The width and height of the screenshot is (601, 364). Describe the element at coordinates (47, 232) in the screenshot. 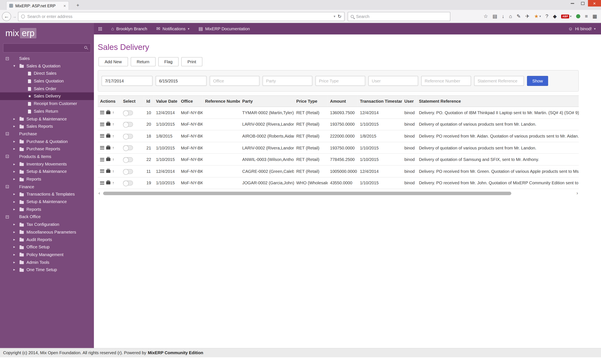

I see `sidebar-tree-item: Miscellaneous Parameters` at that location.